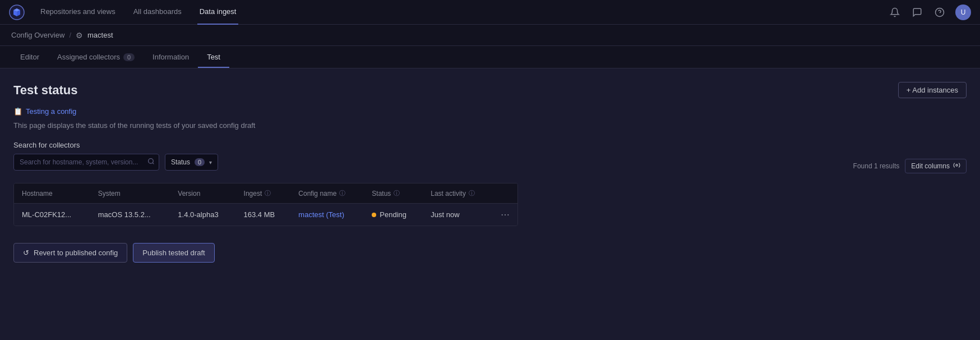  I want to click on nav-dashboards: All dashboards, so click(158, 12).